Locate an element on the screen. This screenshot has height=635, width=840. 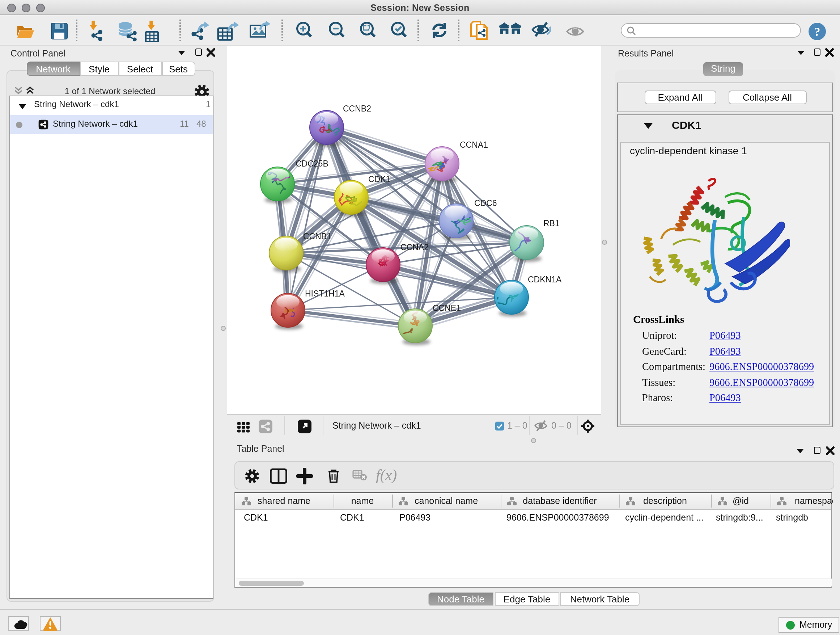
svg-text: HIST1H1A is located at coordinates (325, 293).